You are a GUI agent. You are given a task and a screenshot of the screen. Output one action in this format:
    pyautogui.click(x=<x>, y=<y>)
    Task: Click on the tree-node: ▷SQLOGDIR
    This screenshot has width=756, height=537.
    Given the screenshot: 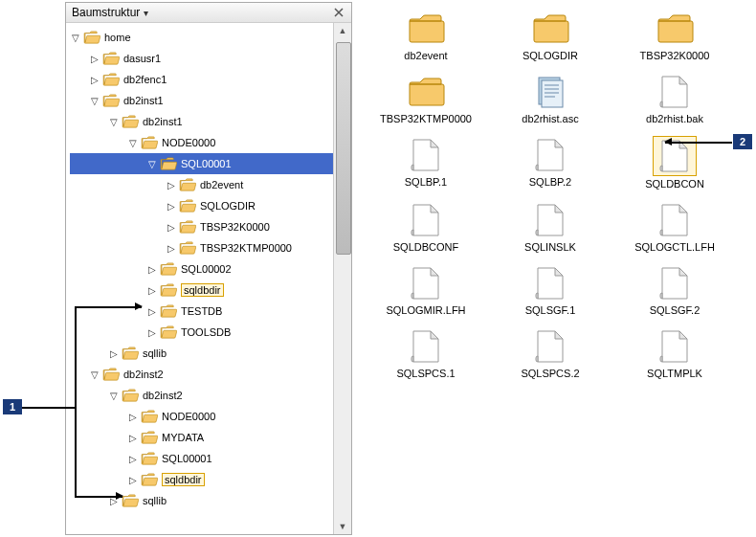 What is the action you would take?
    pyautogui.click(x=201, y=206)
    